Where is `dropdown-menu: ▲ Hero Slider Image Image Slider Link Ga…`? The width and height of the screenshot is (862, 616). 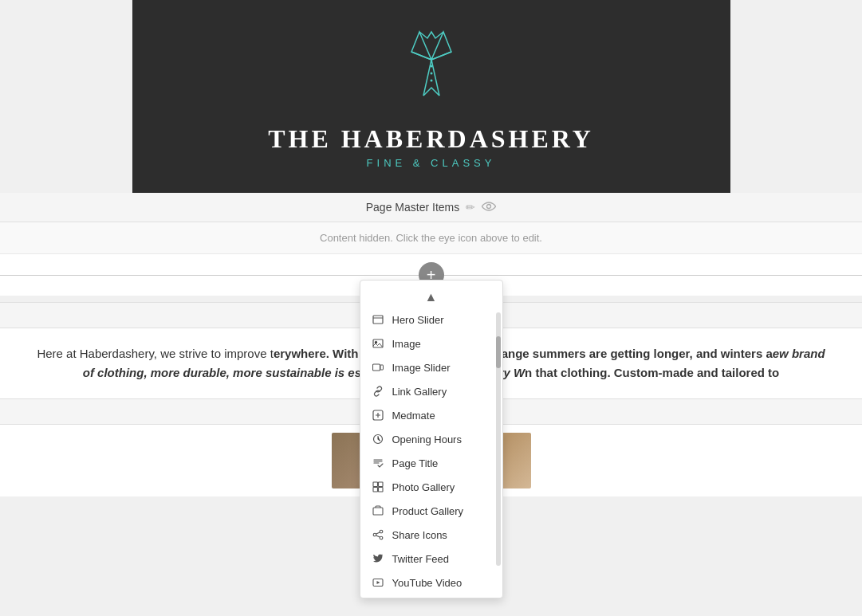
dropdown-menu: ▲ Hero Slider Image Image Slider Link Ga… is located at coordinates (431, 439).